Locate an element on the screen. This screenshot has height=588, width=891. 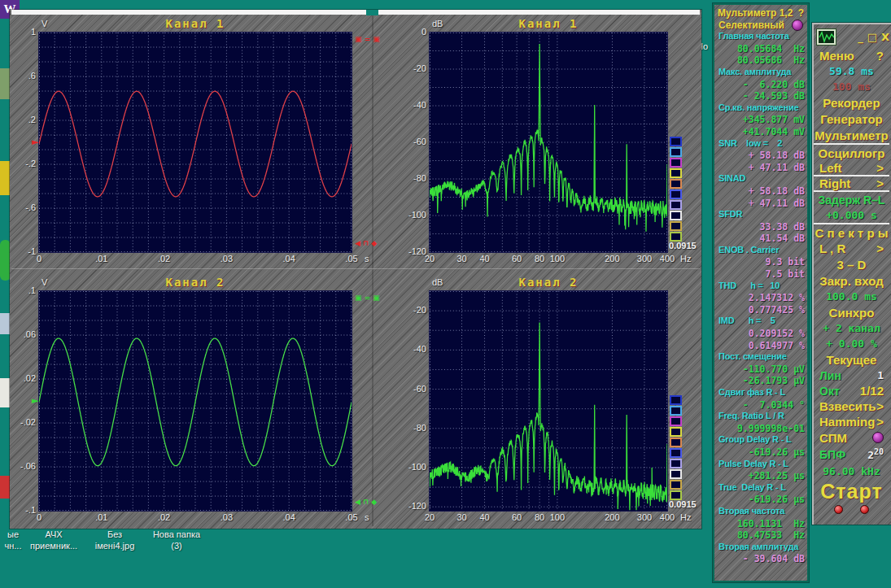
fft-size-setting: БПФ220 is located at coordinates (851, 455).